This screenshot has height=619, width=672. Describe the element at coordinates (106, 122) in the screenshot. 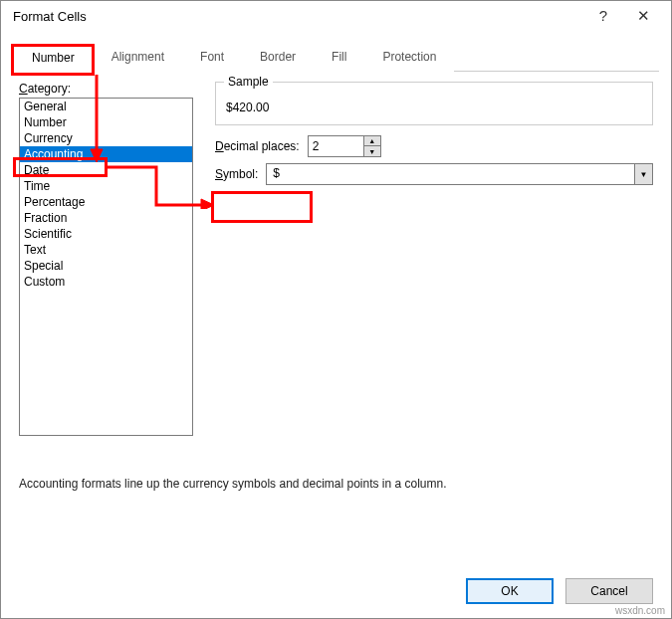

I see `category-item-number: Number` at that location.